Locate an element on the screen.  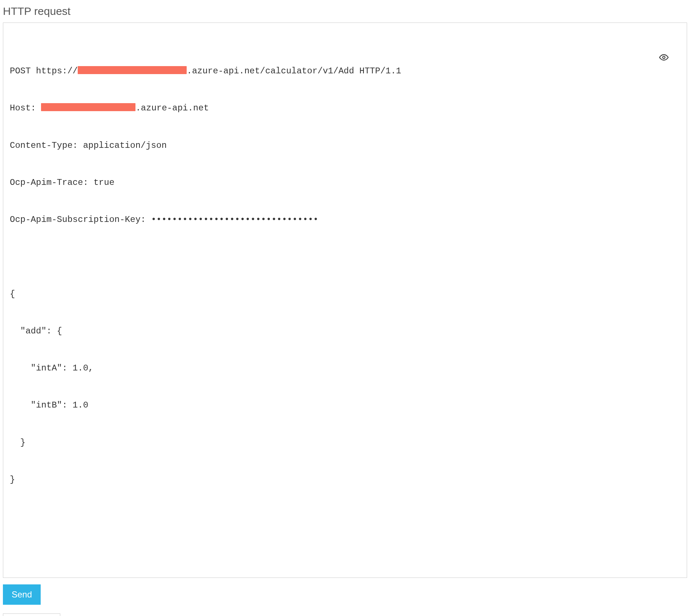
subscription-key-header: Ocp-Apim-Subscription-Key: •••••••••••••… is located at coordinates (345, 220).